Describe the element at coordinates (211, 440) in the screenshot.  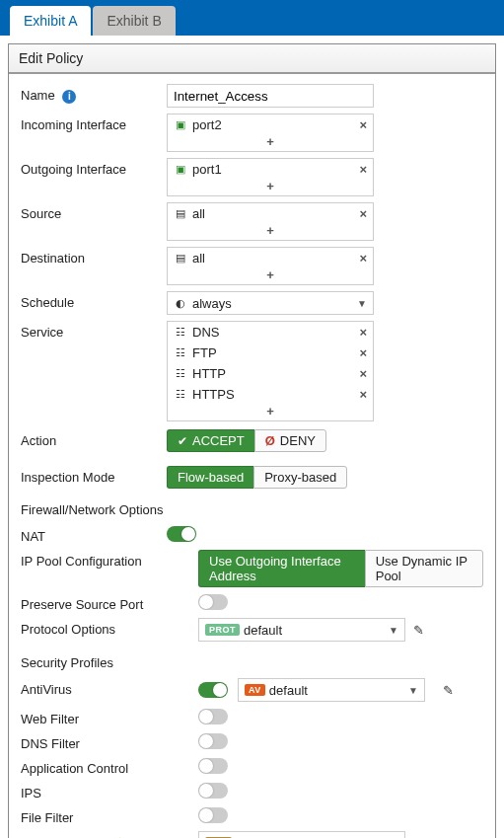
I see `action-accept-button: ✔ ACCEPT` at that location.